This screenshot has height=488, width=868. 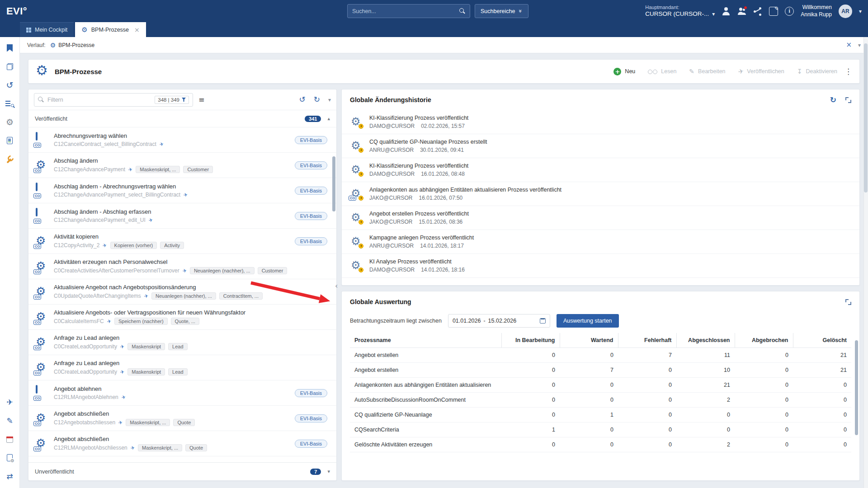 I want to click on process-code: C12Angebotabschliessen, so click(x=85, y=422).